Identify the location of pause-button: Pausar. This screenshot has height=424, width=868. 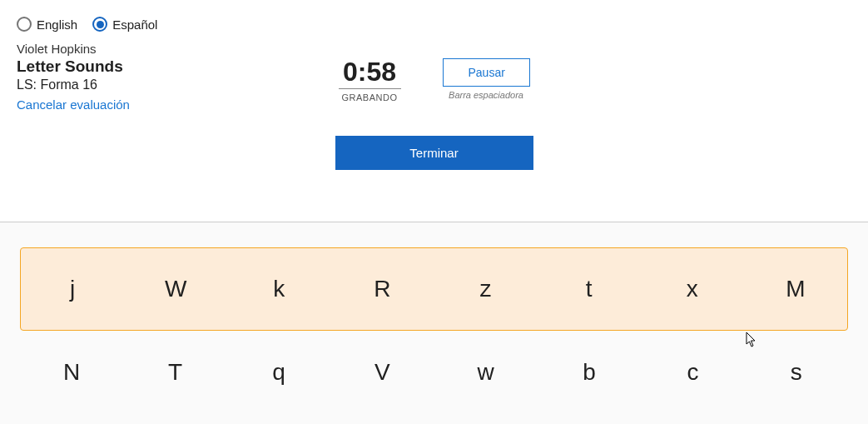
(486, 72).